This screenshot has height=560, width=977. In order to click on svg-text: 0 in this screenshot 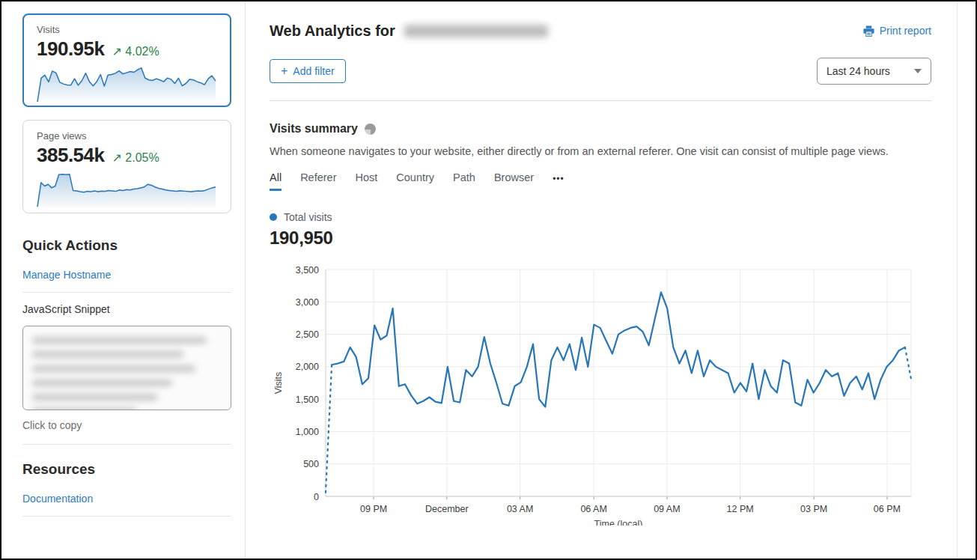, I will do `click(316, 497)`.